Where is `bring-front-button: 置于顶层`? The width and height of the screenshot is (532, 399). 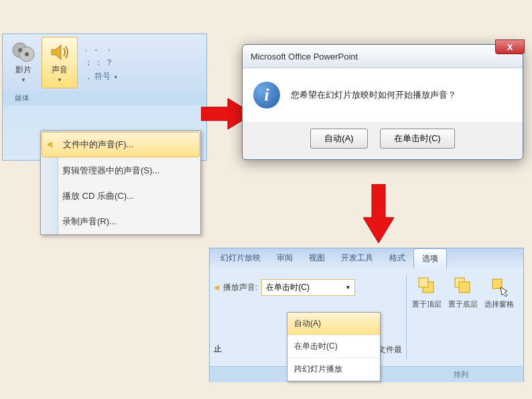 bring-front-button: 置于顶层 is located at coordinates (427, 292).